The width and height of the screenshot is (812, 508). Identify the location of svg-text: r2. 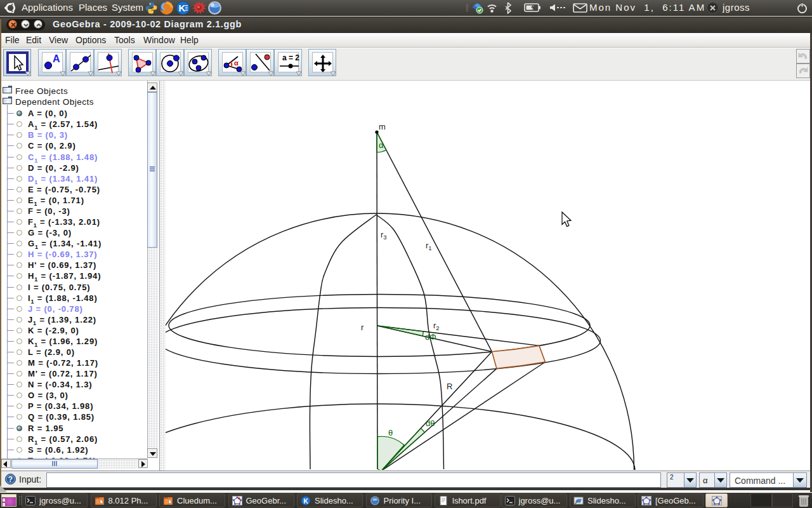
(436, 326).